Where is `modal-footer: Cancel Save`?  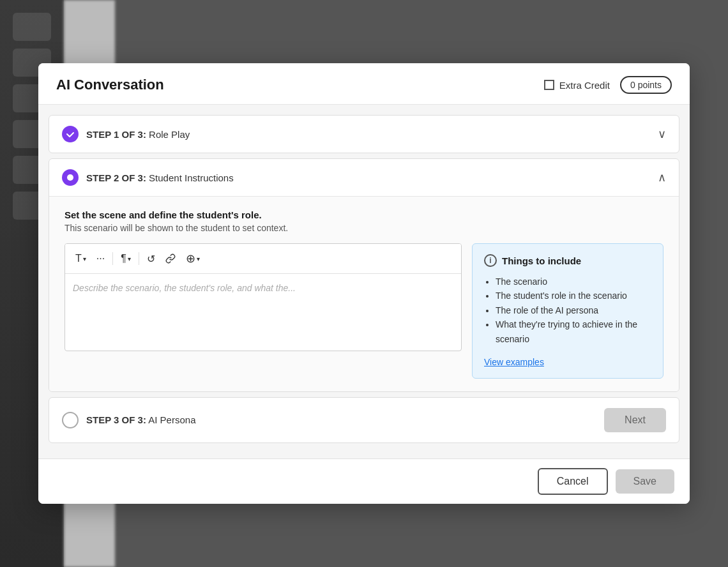 modal-footer: Cancel Save is located at coordinates (364, 481).